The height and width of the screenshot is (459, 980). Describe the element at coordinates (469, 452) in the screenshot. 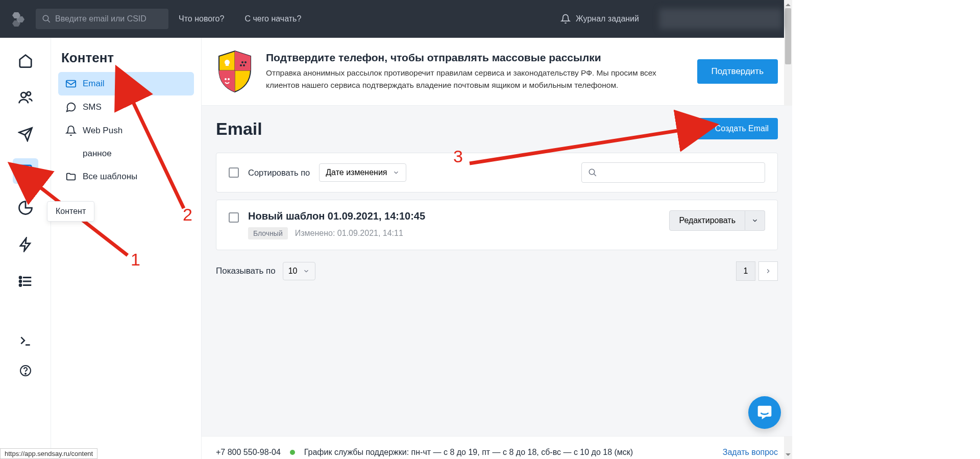

I see `footer-schedule: График службы поддержки: пн-чт — с 8 до …` at that location.